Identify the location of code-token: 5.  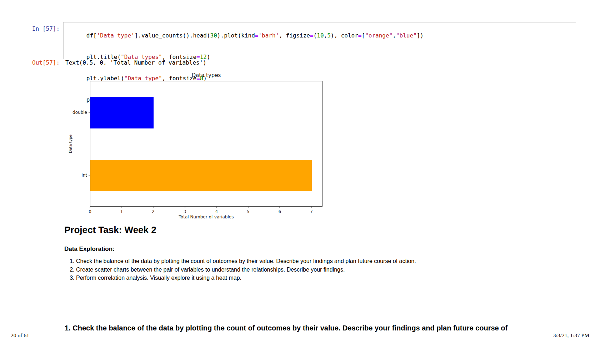
(329, 36).